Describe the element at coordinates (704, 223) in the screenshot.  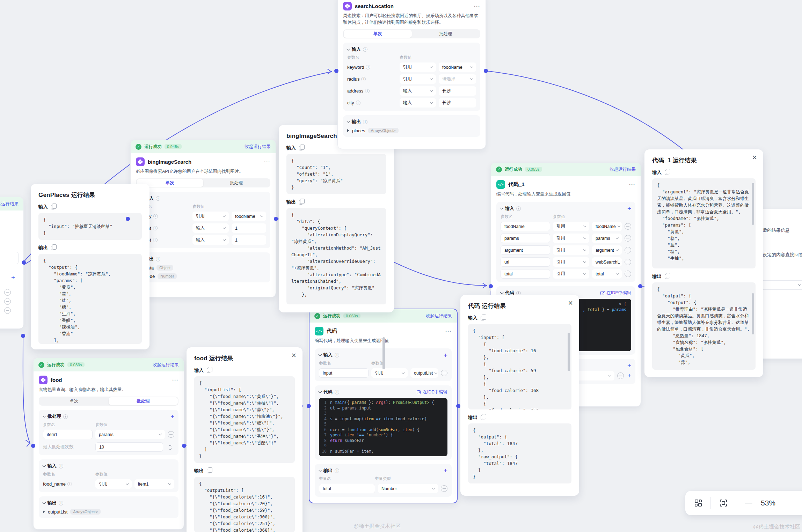
I see `input-json: { "argument": "凉拌黄瓜是一道非常适合夏天的清淡菜品。黄瓜口感清爽…` at that location.